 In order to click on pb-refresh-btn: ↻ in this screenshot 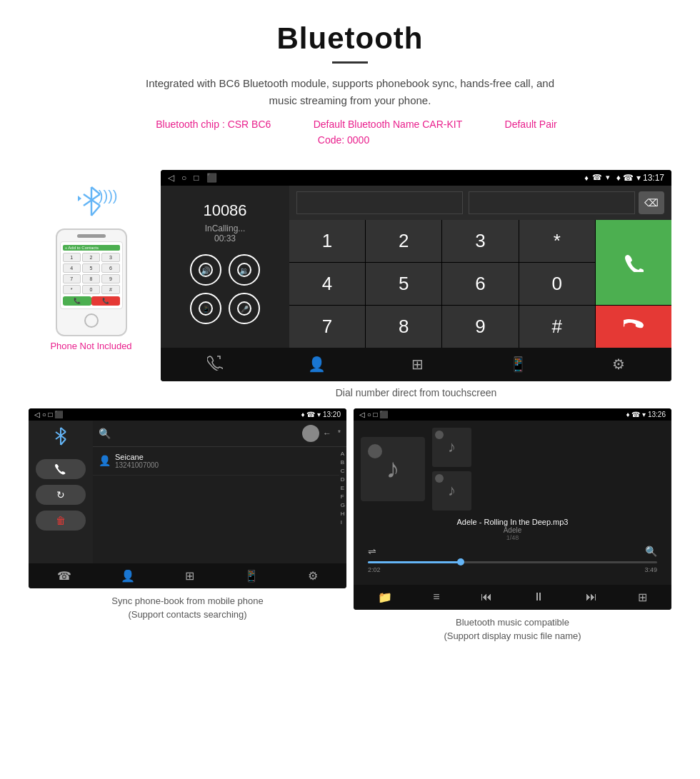, I will do `click(61, 495)`.